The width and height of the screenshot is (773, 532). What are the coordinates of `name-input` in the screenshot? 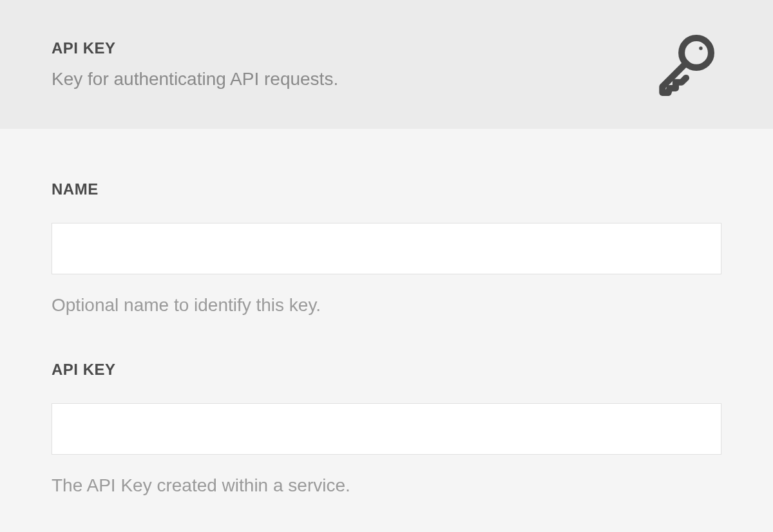 It's located at (386, 249).